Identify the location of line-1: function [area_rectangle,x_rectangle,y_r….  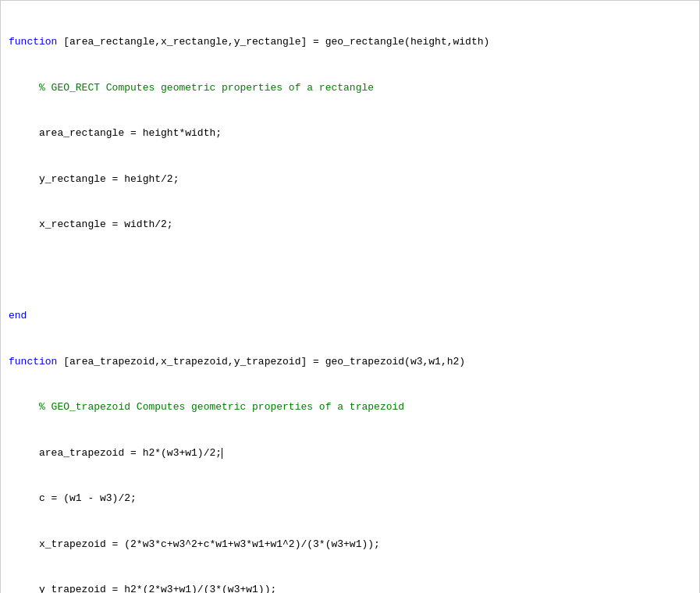
(350, 42).